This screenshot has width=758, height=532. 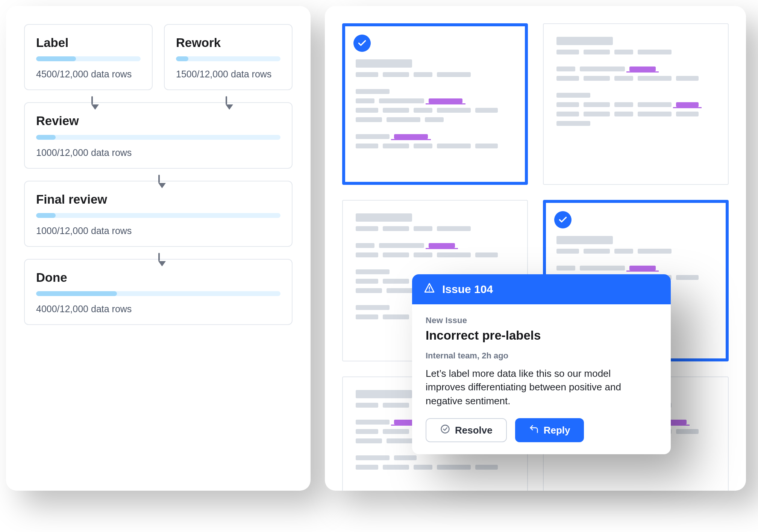 I want to click on workflow-card-review: Review 1000/12,000 data rows, so click(x=158, y=135).